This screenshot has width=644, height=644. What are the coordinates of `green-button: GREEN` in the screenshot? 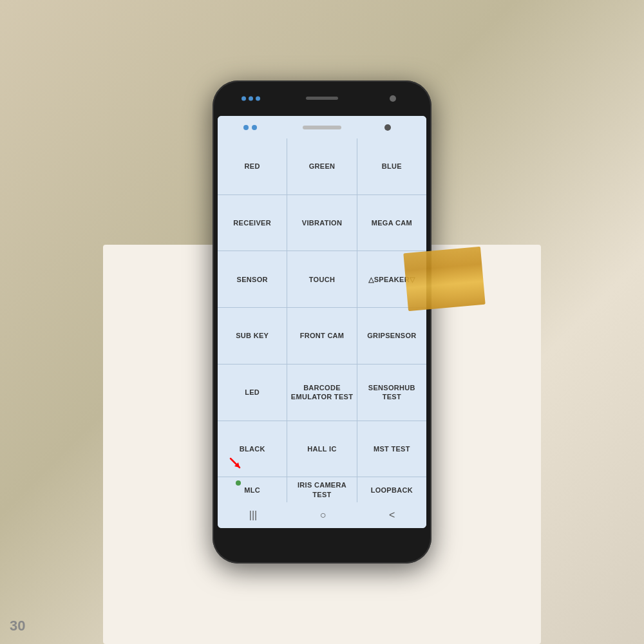 It's located at (322, 166).